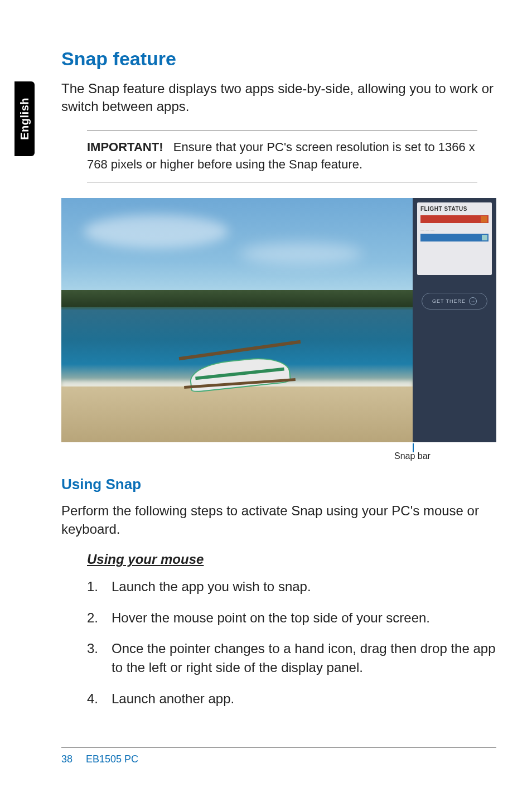 This screenshot has height=802, width=532. Describe the element at coordinates (449, 301) in the screenshot. I see `get-there-label: GET THERE` at that location.